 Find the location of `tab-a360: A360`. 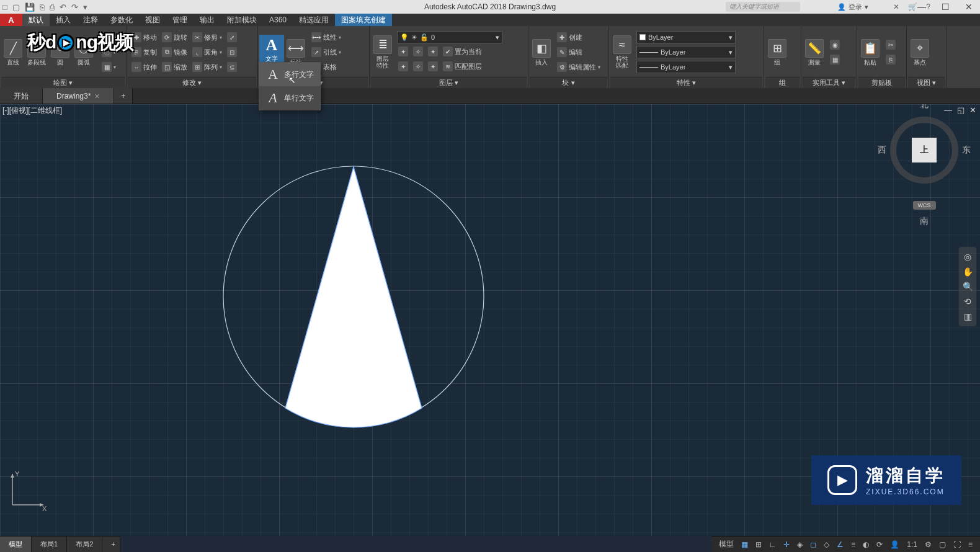

tab-a360: A360 is located at coordinates (278, 20).